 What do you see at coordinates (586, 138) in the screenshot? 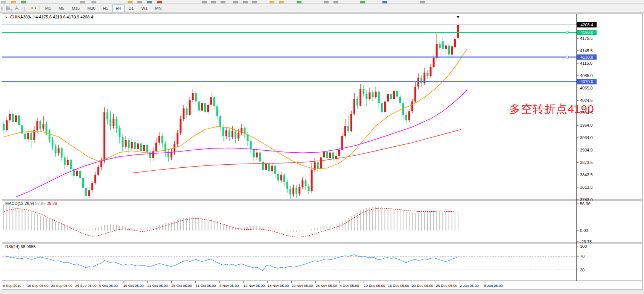
I see `svg-text: 3934.0` at bounding box center [586, 138].